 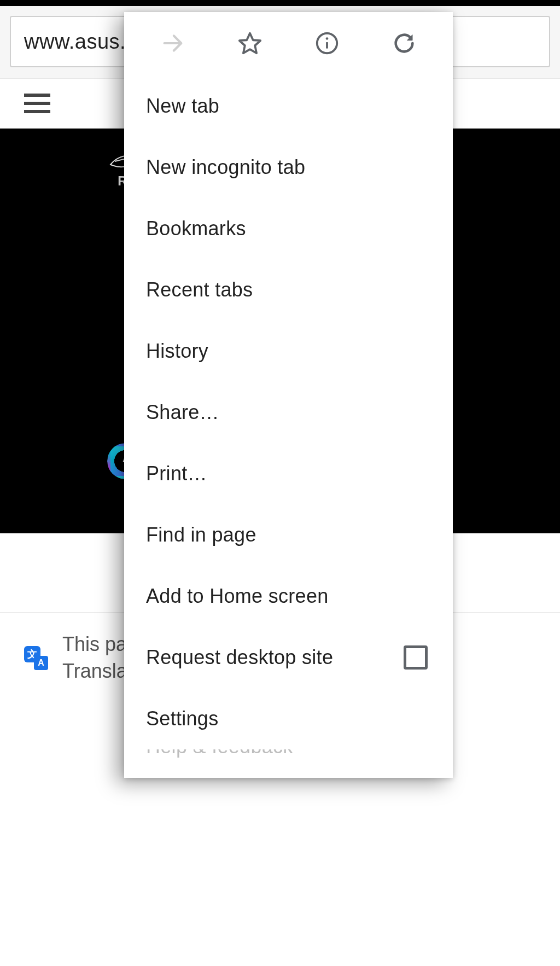 What do you see at coordinates (289, 761) in the screenshot?
I see `menu-item-help-feedback: Help & feedback` at bounding box center [289, 761].